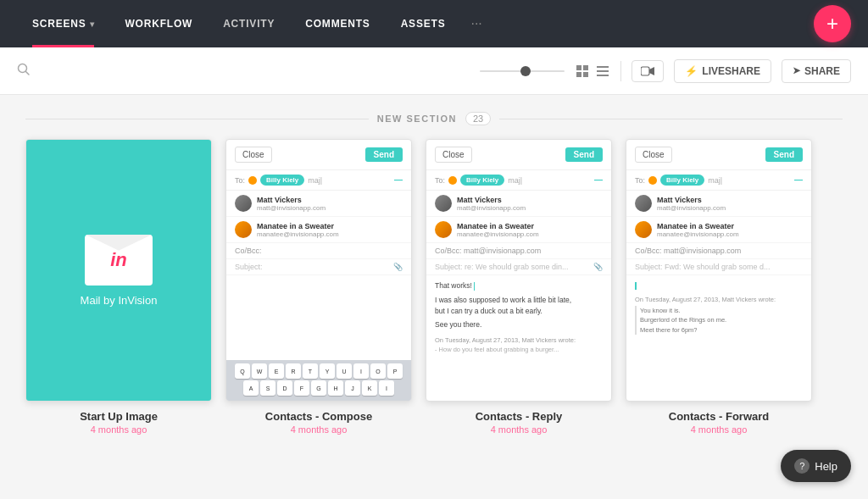 This screenshot has width=868, height=499. I want to click on card-startup: in Mail by InVision Start Up Image 4 mon…, so click(119, 286).